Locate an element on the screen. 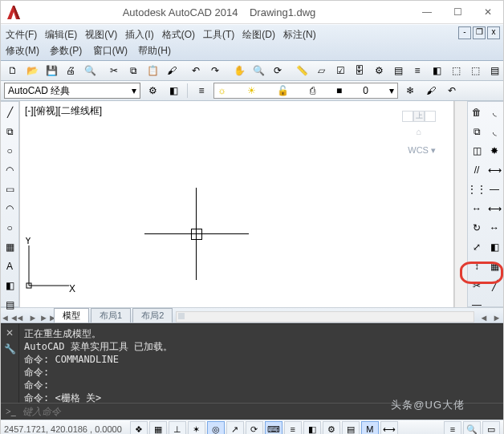 This screenshot has height=434, width=504. horizontal-scrollbar is located at coordinates (325, 317).